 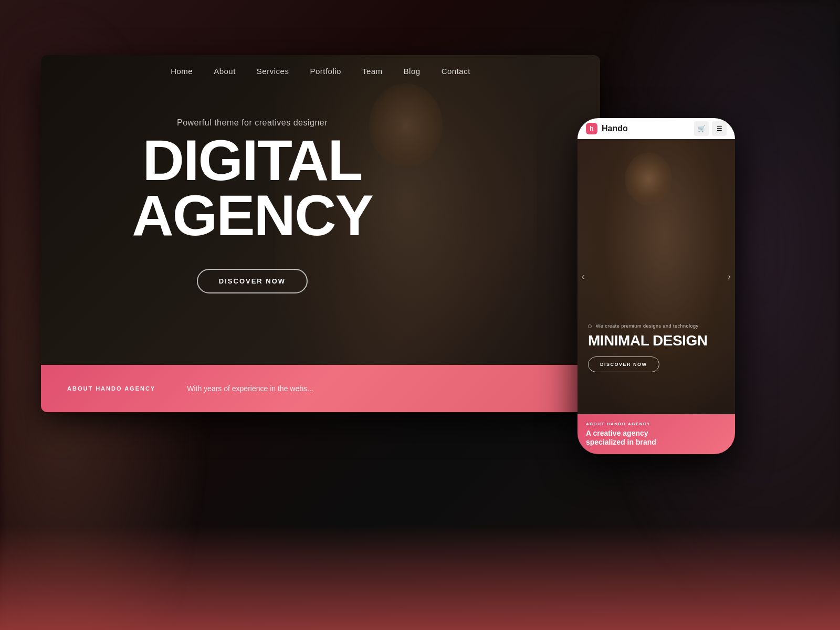 I want to click on phone-menu-icons: 🛒 ☰, so click(x=710, y=129).